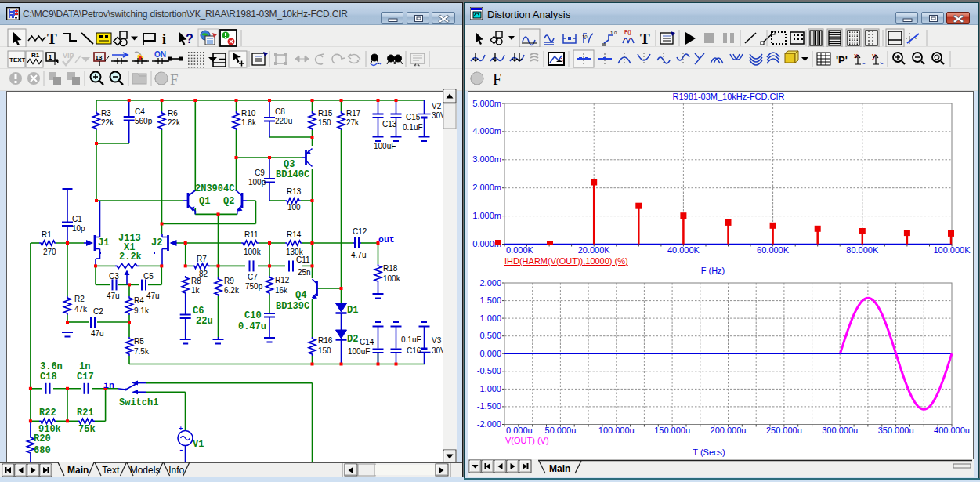  I want to click on svg-text: C13, so click(390, 124).